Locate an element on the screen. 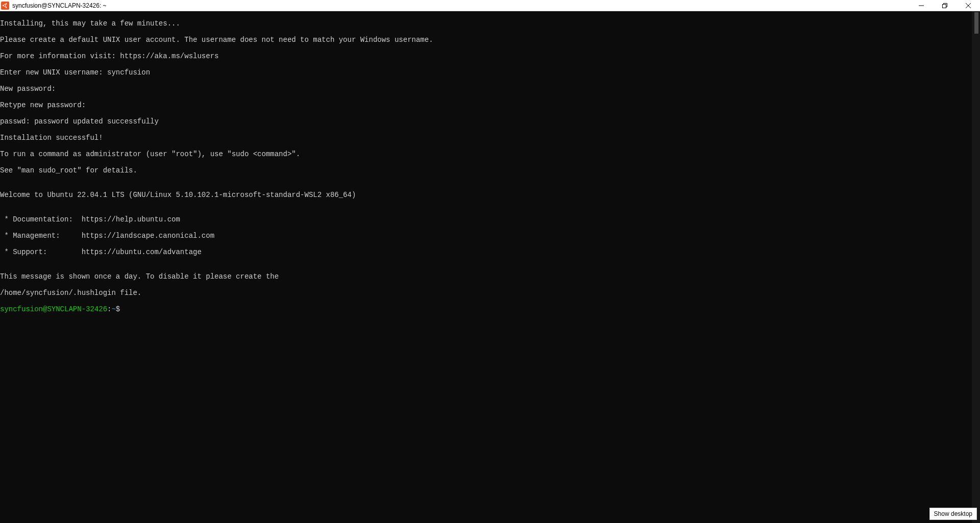 Image resolution: width=980 pixels, height=523 pixels. terminal-line: Please create a default UNIX user accoun… is located at coordinates (486, 40).